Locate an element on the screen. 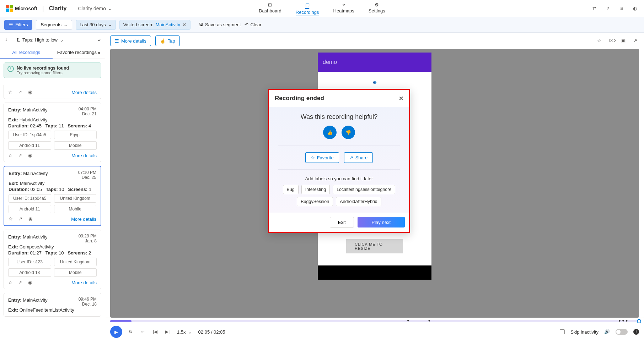 This screenshot has height=340, width=644. user-chip: User ID: 1sp04a5 is located at coordinates (30, 198).